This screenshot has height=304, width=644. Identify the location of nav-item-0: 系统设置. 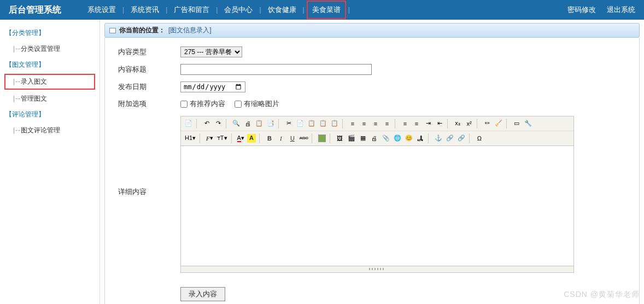
(102, 10).